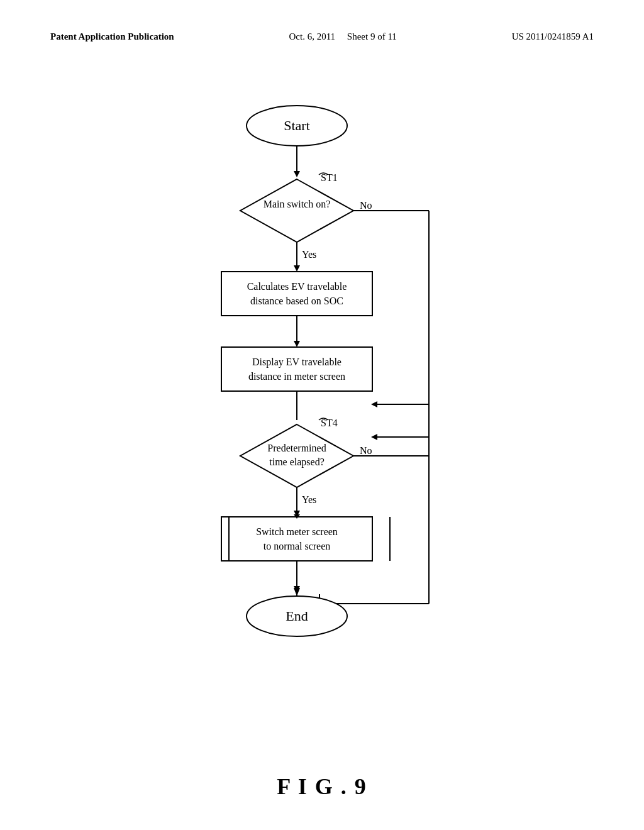 The width and height of the screenshot is (644, 830). What do you see at coordinates (297, 462) in the screenshot?
I see `st4-text2: time elapsed?` at bounding box center [297, 462].